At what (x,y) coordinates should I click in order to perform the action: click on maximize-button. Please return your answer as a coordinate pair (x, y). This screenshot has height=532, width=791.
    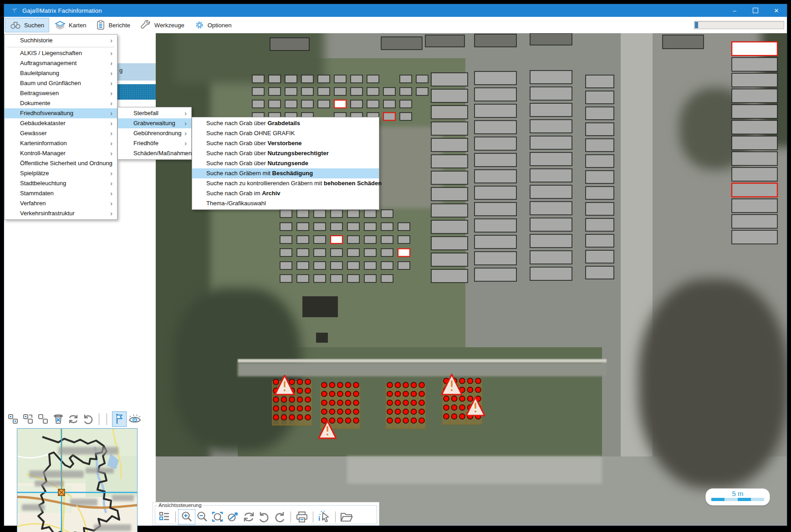
    Looking at the image, I should click on (755, 10).